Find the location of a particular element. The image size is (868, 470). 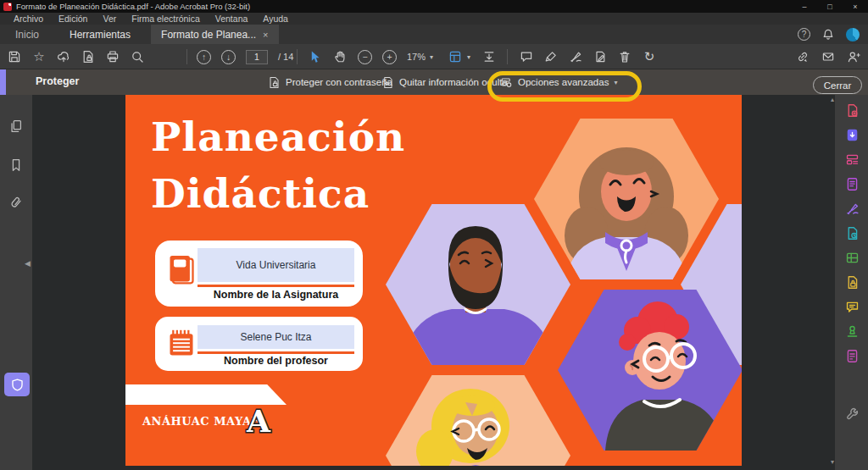

teacher-form-field: Selene Puc Itza is located at coordinates (276, 337).